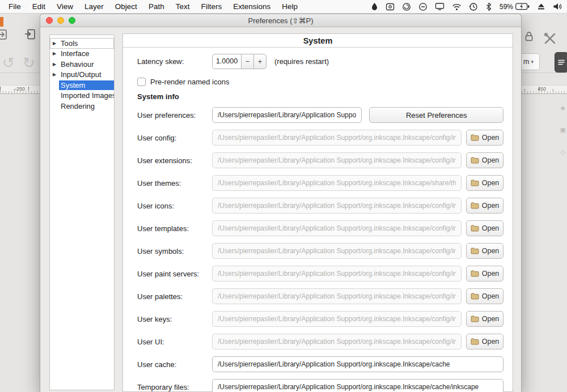 The width and height of the screenshot is (567, 392). What do you see at coordinates (302, 61) in the screenshot?
I see `requires-restart-note: (requires restart)` at bounding box center [302, 61].